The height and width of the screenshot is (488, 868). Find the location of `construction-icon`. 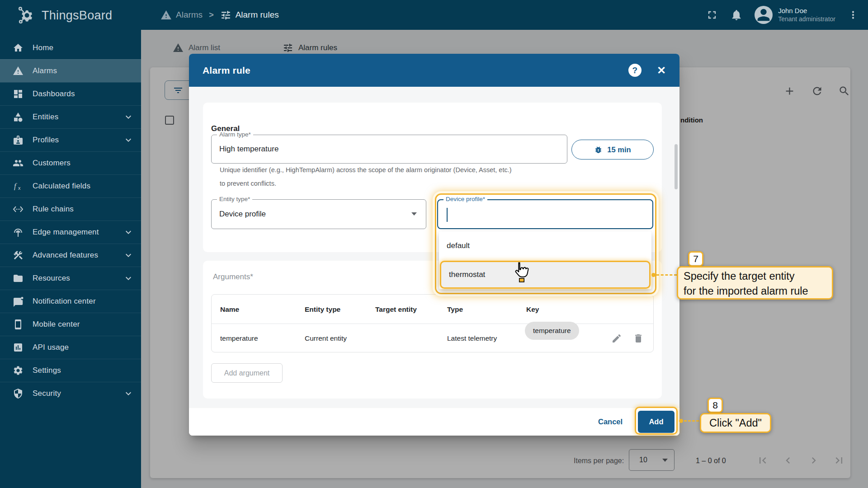

construction-icon is located at coordinates (18, 255).